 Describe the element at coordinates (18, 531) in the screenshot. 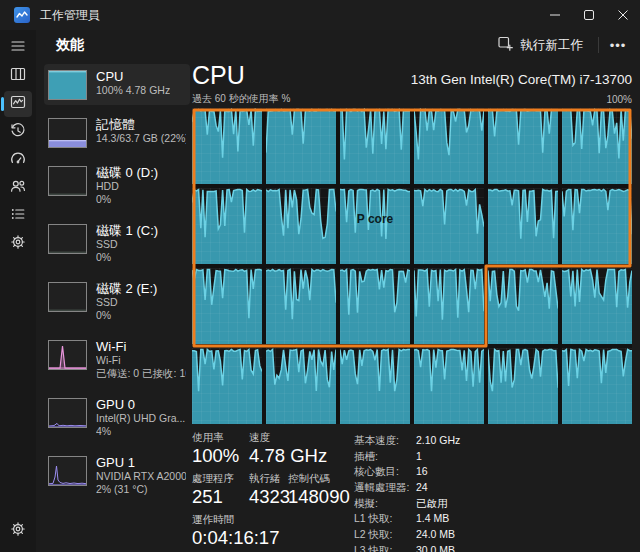

I see `settings-button` at that location.